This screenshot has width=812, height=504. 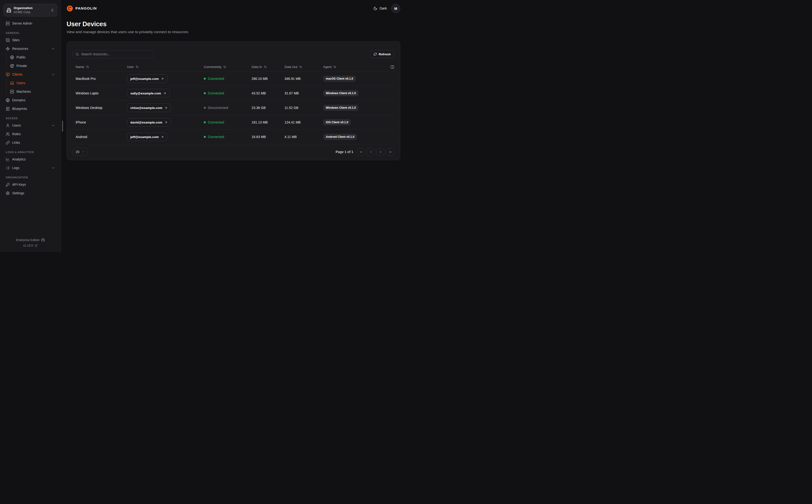 I want to click on data-in-value: 43.52 MB, so click(x=268, y=93).